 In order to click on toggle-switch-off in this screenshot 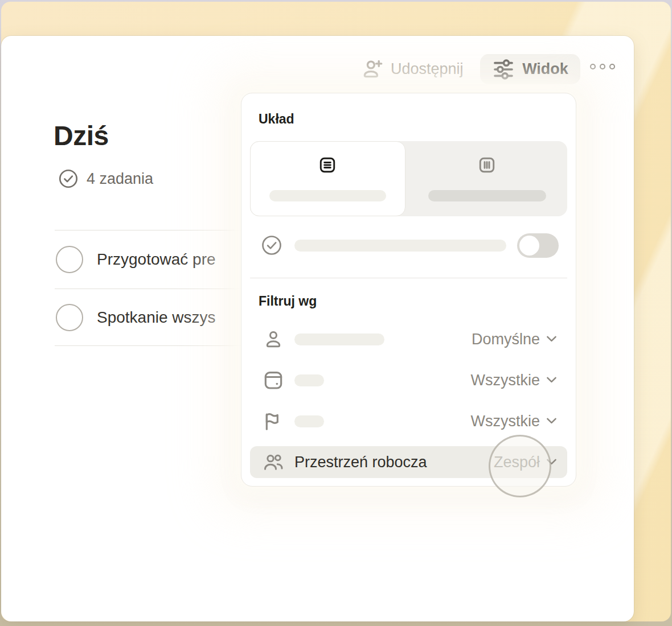, I will do `click(538, 246)`.